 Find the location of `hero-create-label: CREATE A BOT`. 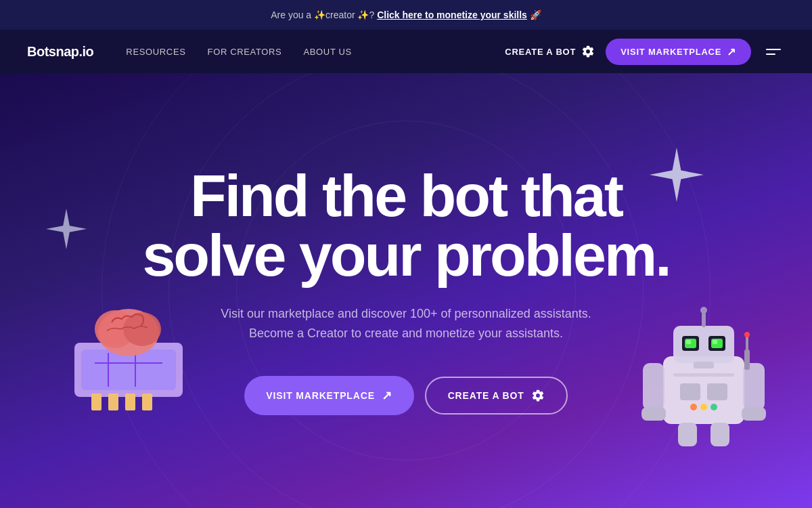

hero-create-label: CREATE A BOT is located at coordinates (486, 396).